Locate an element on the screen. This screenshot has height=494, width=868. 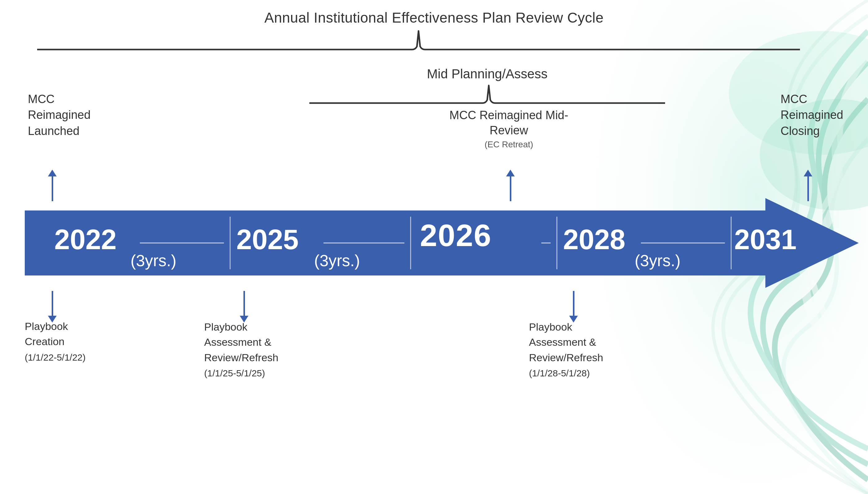
mid-review-sub-text: (EC Retreat) is located at coordinates (509, 145).